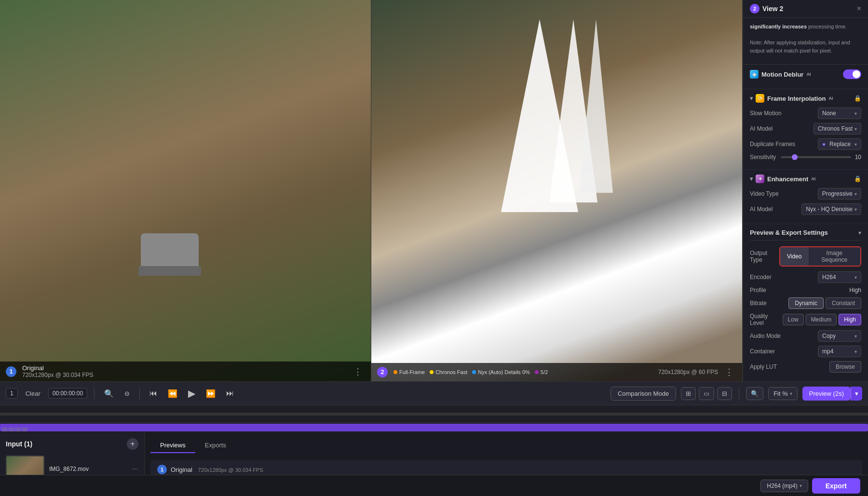 The image size is (868, 496). Describe the element at coordinates (58, 375) in the screenshot. I see `pane-resolution-1: 720x1280px @ 30.034 FPS` at that location.